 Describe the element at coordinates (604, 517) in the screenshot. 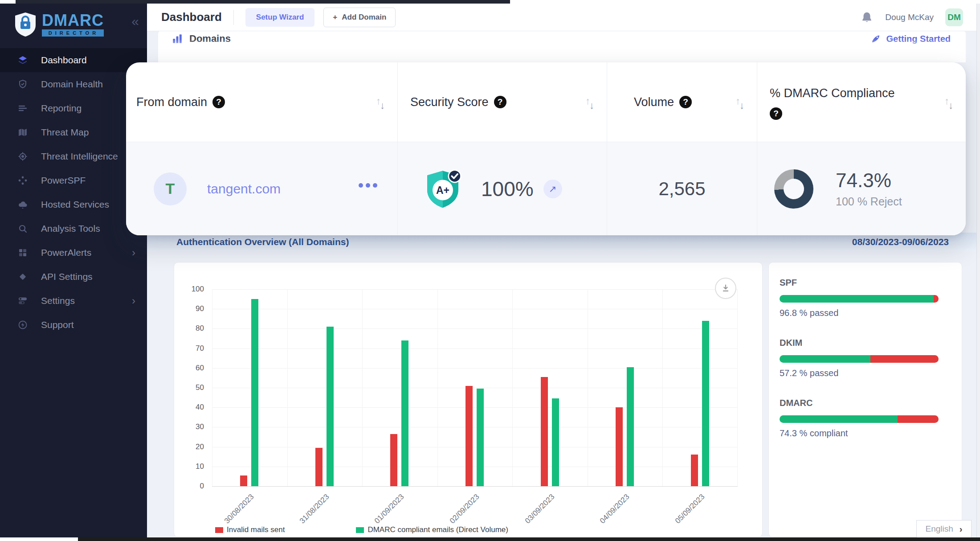

I see `x-axis-label: 04/09/2023` at that location.